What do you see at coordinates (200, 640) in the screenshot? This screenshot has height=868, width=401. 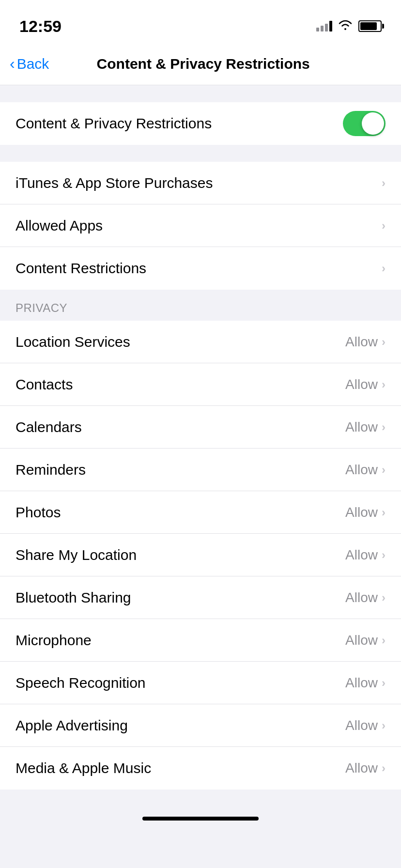 I see `list-item: Microphone Allow ›` at bounding box center [200, 640].